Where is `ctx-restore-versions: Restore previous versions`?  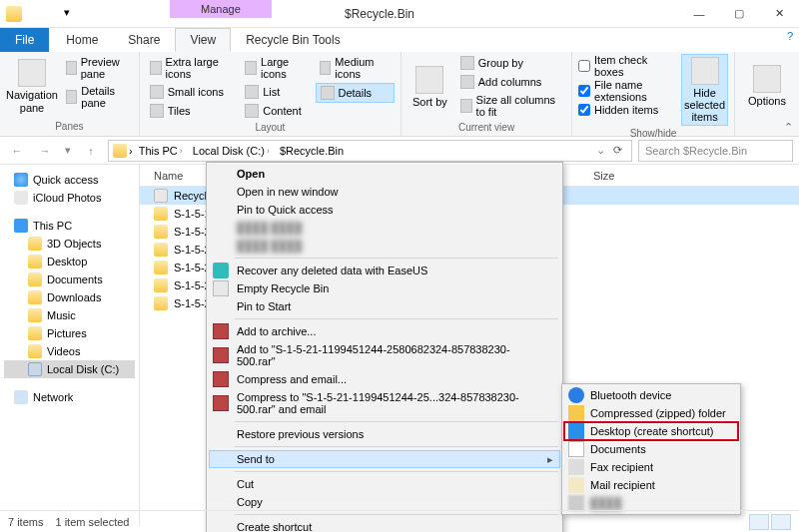
ctx-restore-versions: Restore previous versions is located at coordinates (385, 434).